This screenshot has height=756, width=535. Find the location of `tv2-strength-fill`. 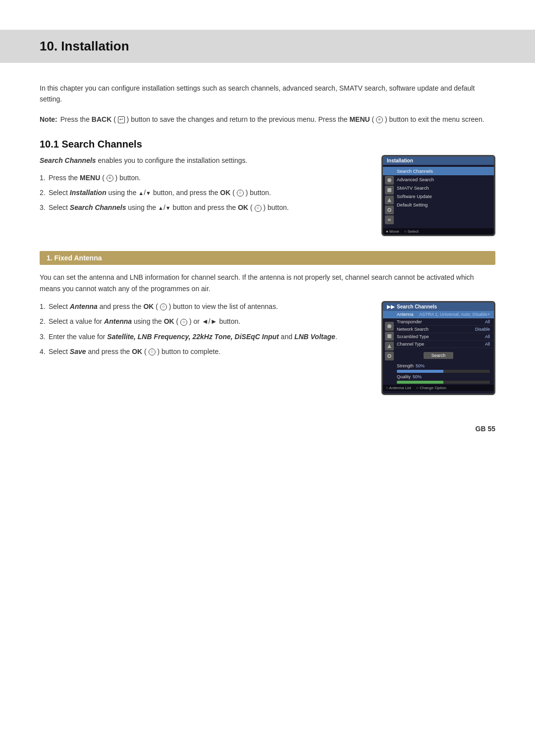

tv2-strength-fill is located at coordinates (420, 371).